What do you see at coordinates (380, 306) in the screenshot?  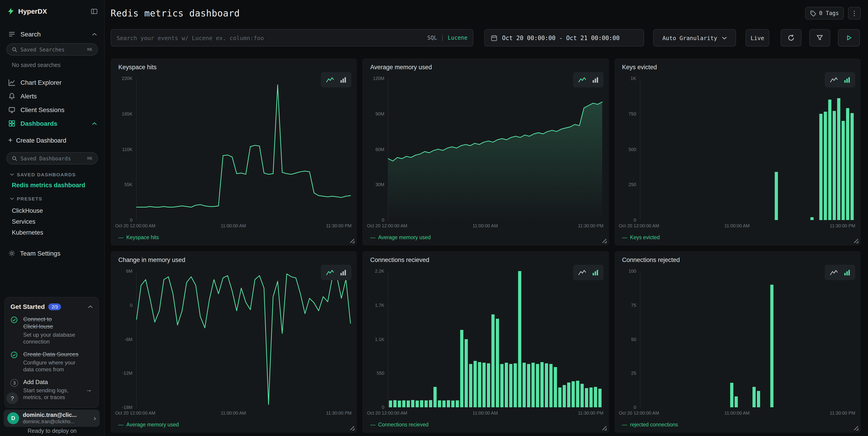 I see `y-tick-label: 1.7K` at bounding box center [380, 306].